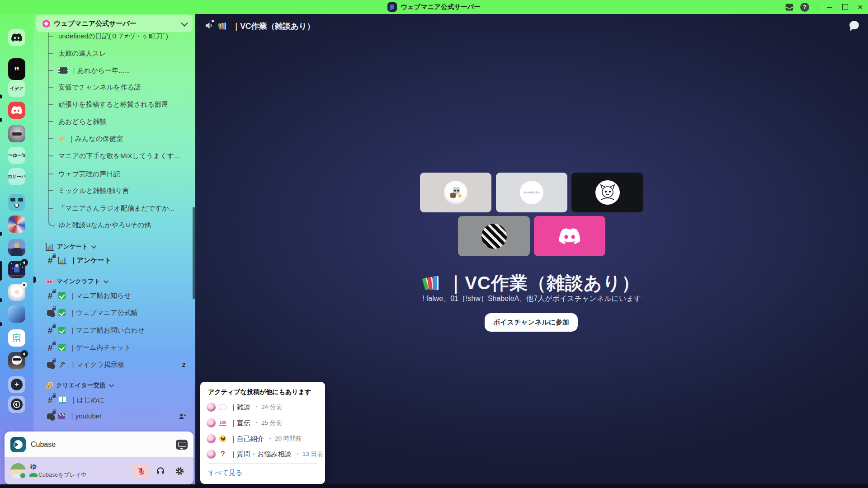 The height and width of the screenshot is (488, 868). I want to click on channel-hajimeni: # ｜はじめに, so click(113, 400).